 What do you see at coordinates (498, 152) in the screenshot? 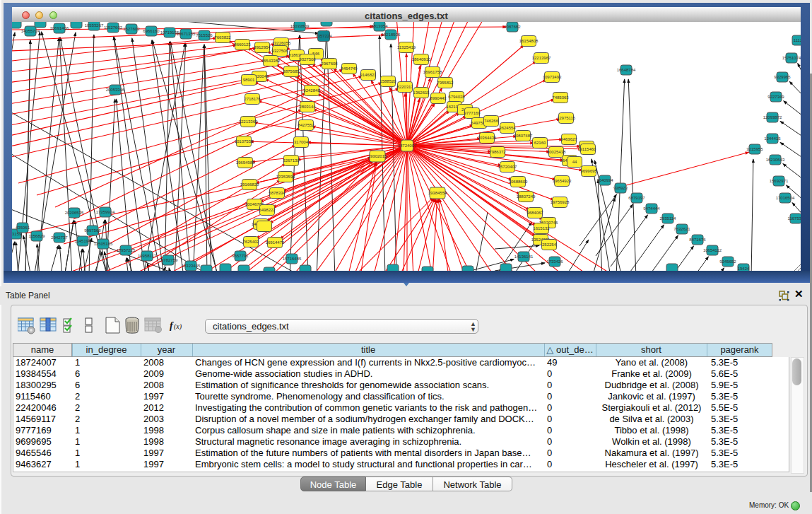
I see `svg-text: 7986372` at bounding box center [498, 152].